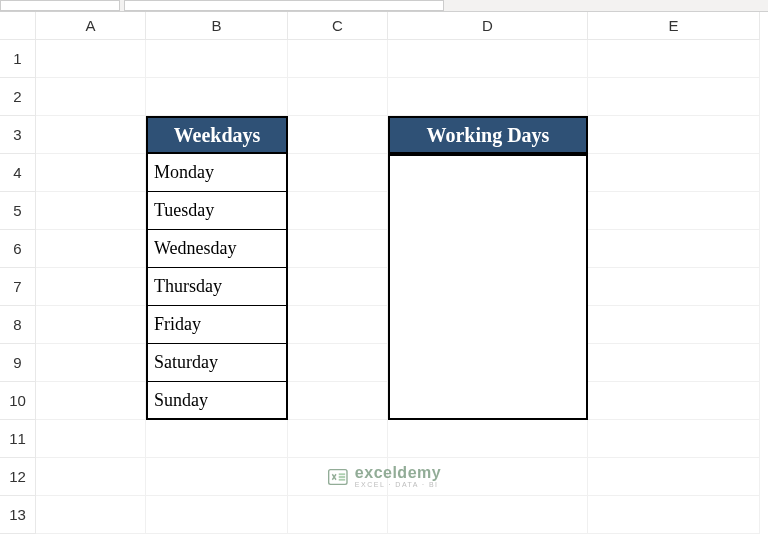  Describe the element at coordinates (488, 26) in the screenshot. I see `col-header-D: D` at that location.